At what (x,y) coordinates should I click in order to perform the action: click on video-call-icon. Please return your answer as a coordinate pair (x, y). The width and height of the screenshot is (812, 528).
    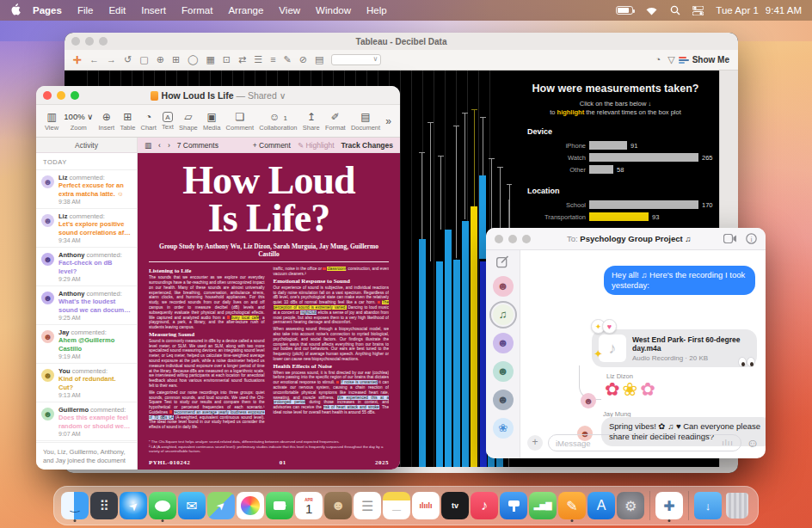
    Looking at the image, I should click on (730, 239).